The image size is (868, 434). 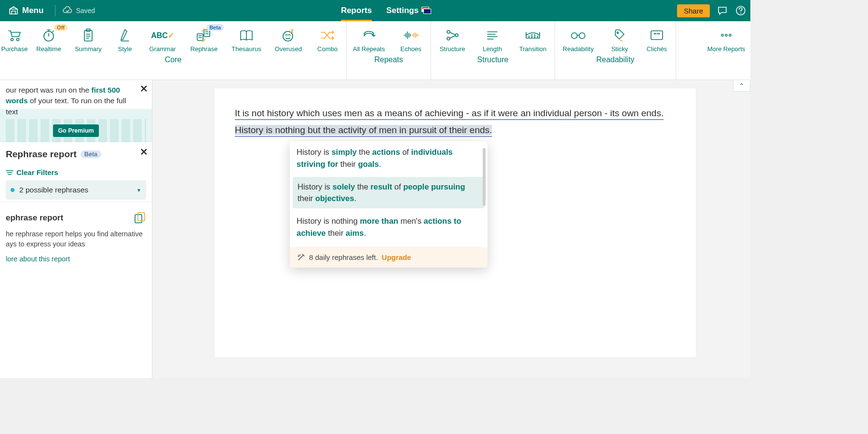 What do you see at coordinates (41, 154) in the screenshot?
I see `panel-title: Rephrase report` at bounding box center [41, 154].